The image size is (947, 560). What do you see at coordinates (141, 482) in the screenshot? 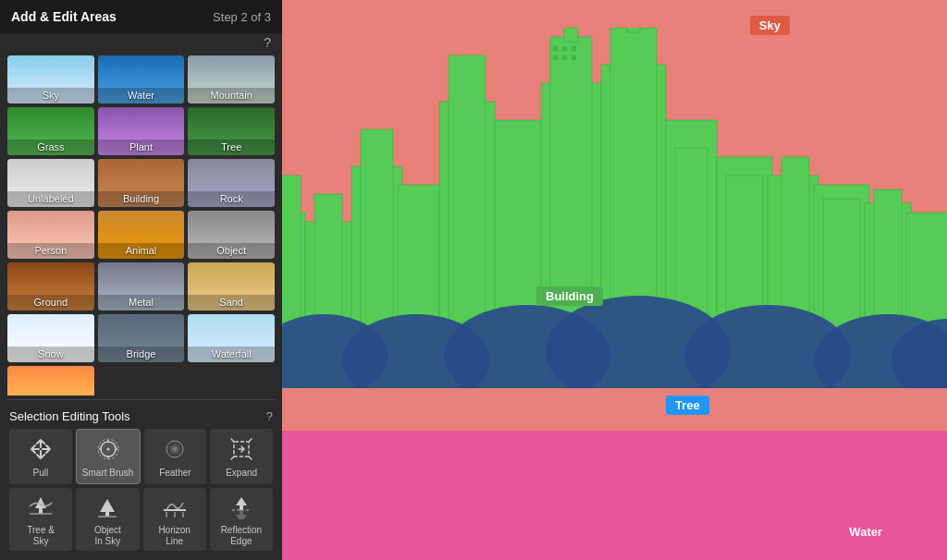
I see `tools-section: Selection Editing Tools ? Pull Smart Bru…` at bounding box center [141, 482].